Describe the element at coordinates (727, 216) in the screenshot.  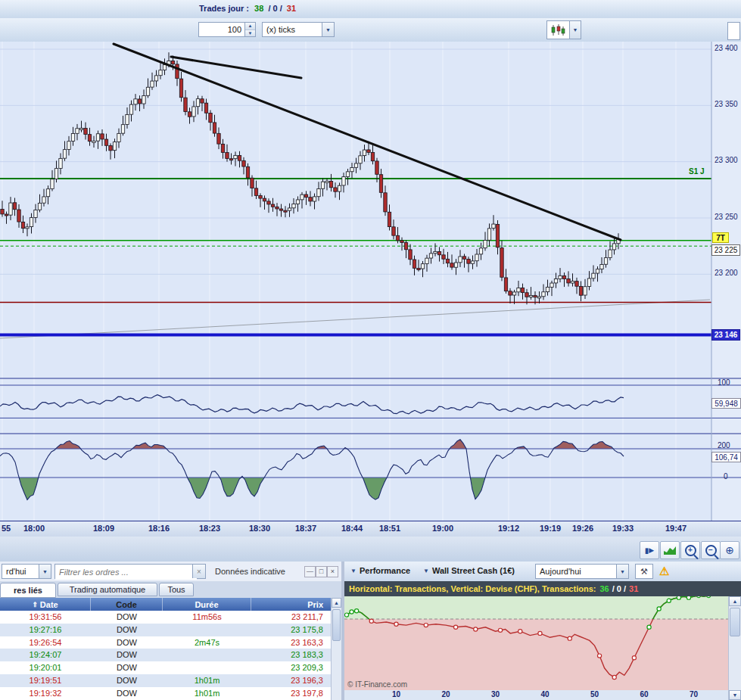
I see `price-axis-label: 23 250` at that location.